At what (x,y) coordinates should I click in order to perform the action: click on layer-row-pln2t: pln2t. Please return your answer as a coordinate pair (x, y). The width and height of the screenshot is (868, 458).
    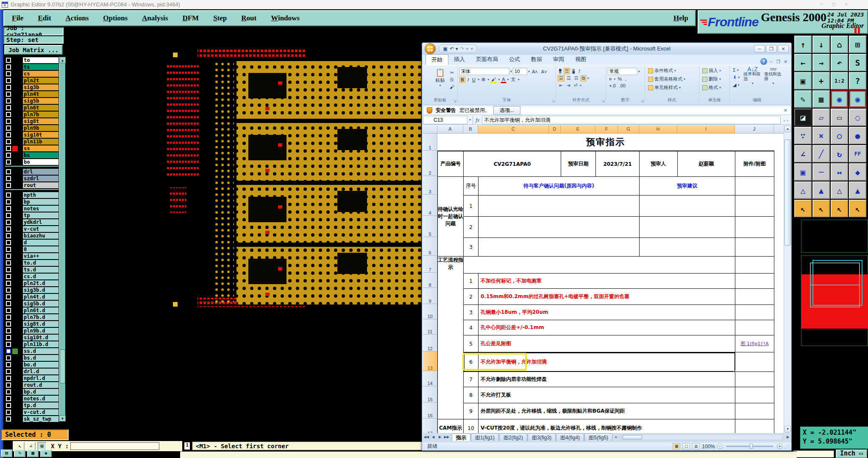
    Looking at the image, I should click on (31, 81).